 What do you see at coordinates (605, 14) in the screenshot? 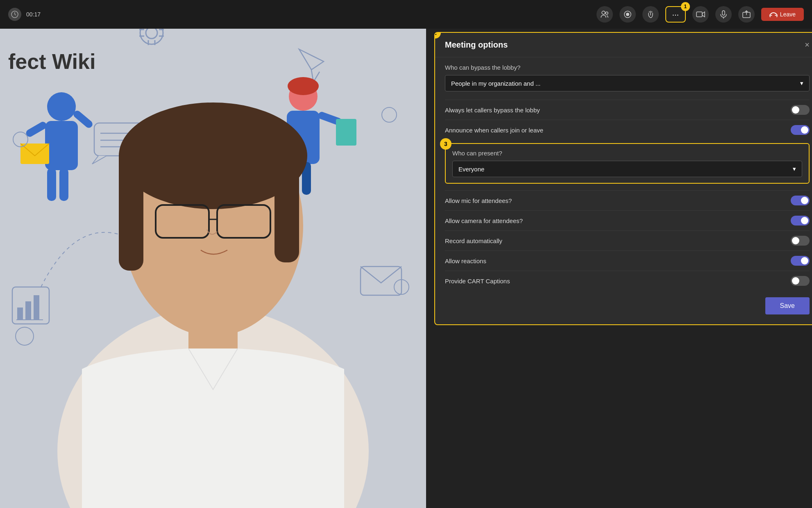
I see `people-button` at bounding box center [605, 14].